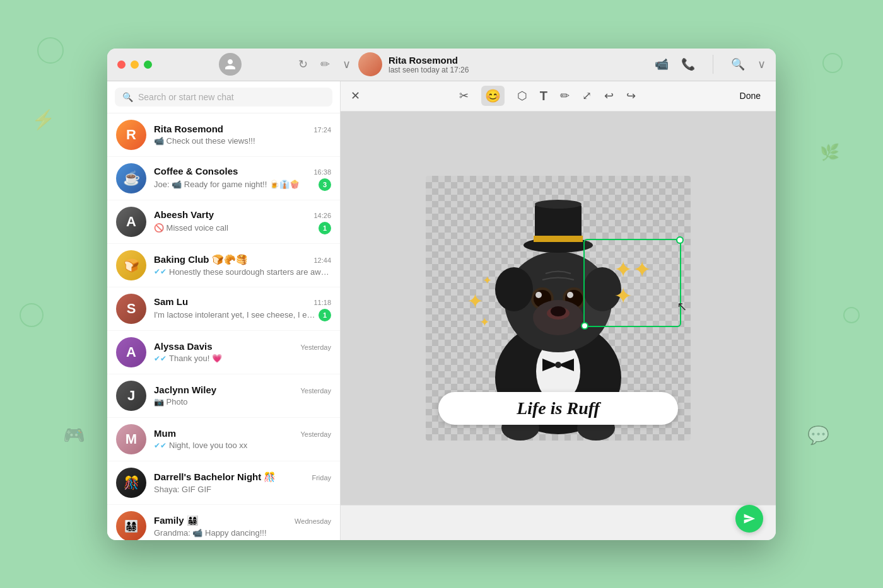 This screenshot has height=588, width=883. I want to click on unread-badge-coffee: 3, so click(325, 185).